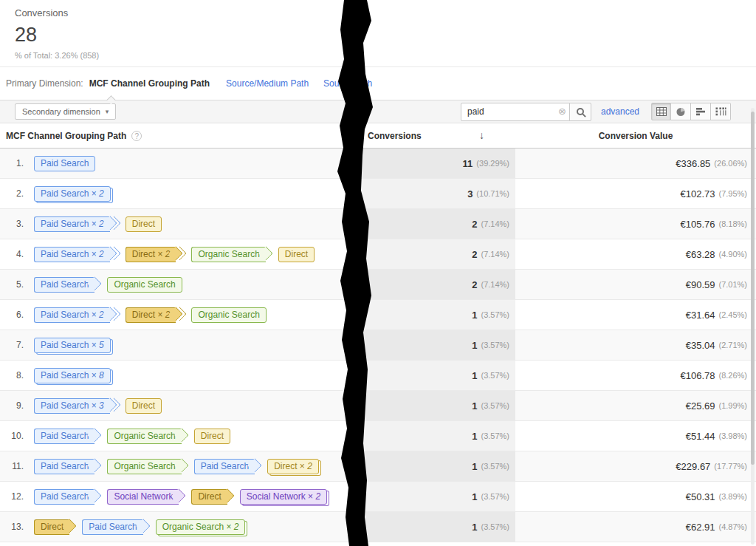 This screenshot has width=756, height=546. I want to click on table-toolbar: Secondary dimension ▾ ⊗ advanced, so click(378, 112).